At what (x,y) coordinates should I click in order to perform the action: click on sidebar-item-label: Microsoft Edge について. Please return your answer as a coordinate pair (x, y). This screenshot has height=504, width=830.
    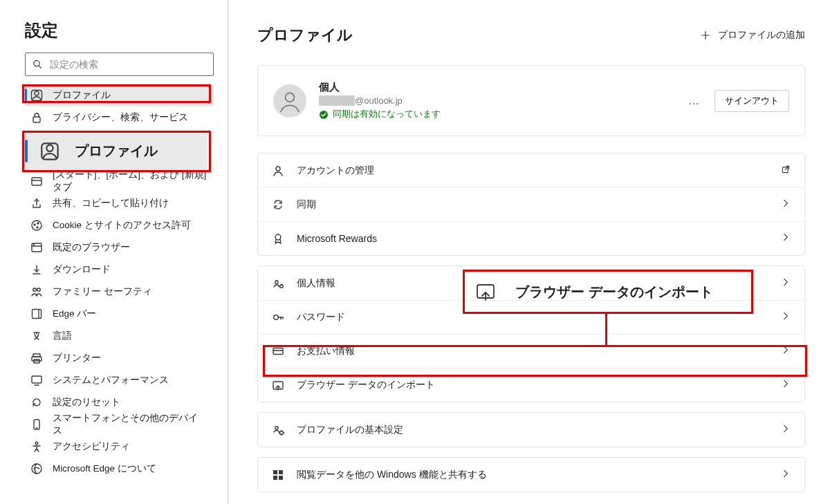
    Looking at the image, I should click on (104, 469).